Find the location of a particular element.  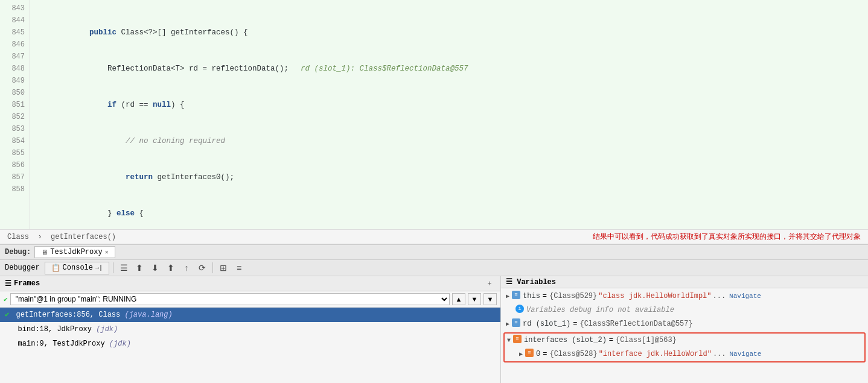

var-rd: ▶ ≡ rd (slot_1) = {Class$ReflectionData@… is located at coordinates (685, 324).